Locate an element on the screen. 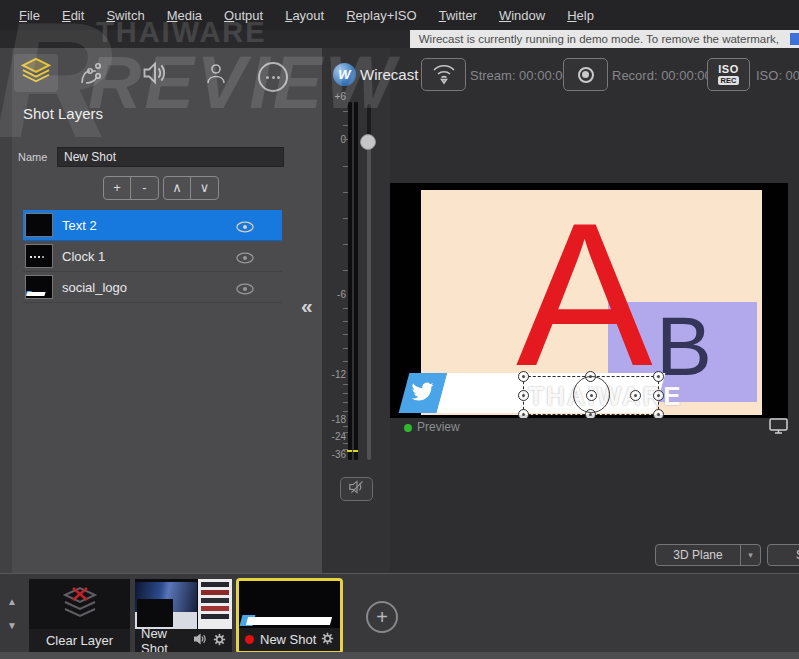 The image size is (799, 659). demo-banner-text: Wirecast is currently running in demo mo… is located at coordinates (599, 39).